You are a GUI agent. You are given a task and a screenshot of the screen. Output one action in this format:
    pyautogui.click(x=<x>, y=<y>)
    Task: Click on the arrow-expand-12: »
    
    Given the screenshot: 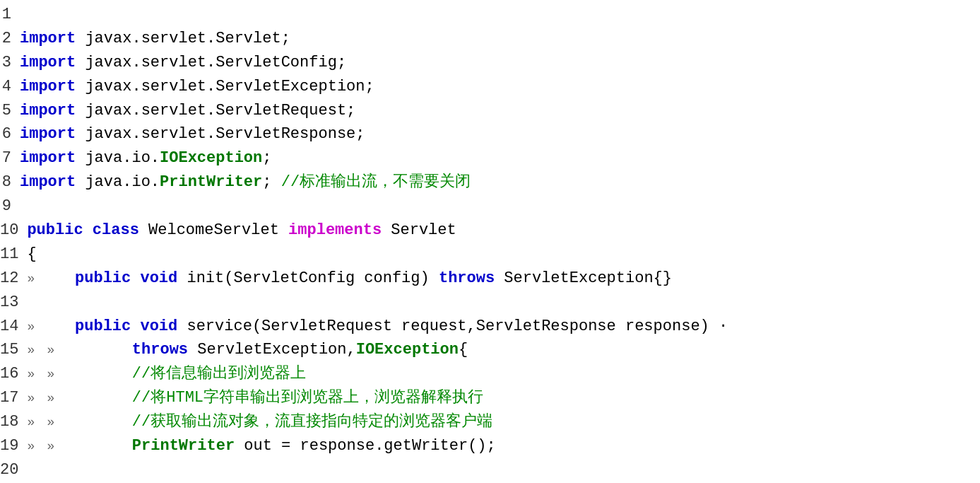 What is the action you would take?
    pyautogui.click(x=31, y=279)
    